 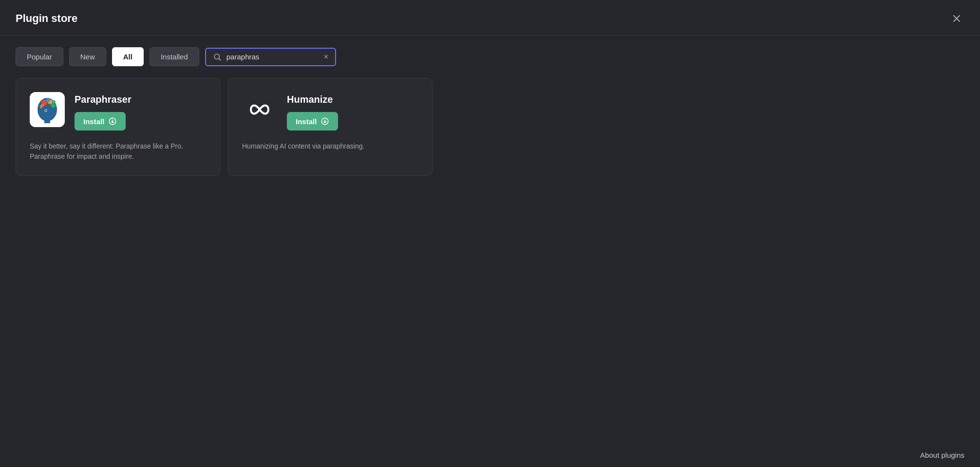 What do you see at coordinates (103, 111) in the screenshot?
I see `paraphraser-info: Paraphraser Install` at bounding box center [103, 111].